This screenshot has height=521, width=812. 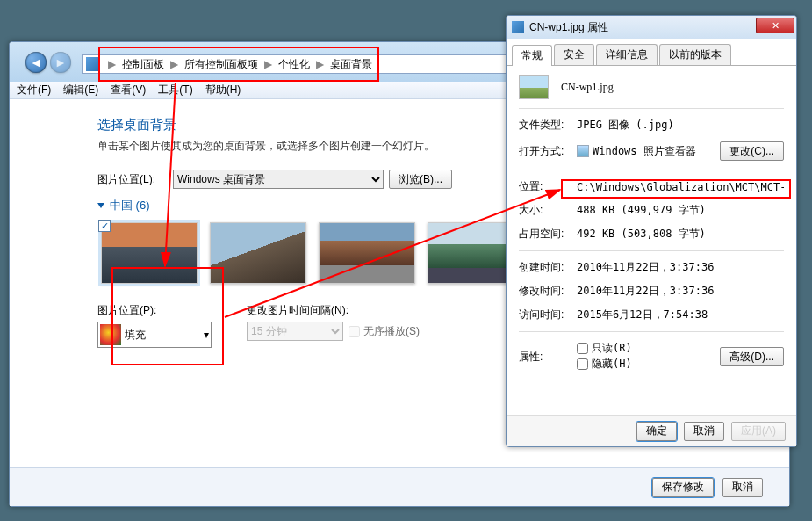 I want to click on file-icon, so click(x=518, y=27).